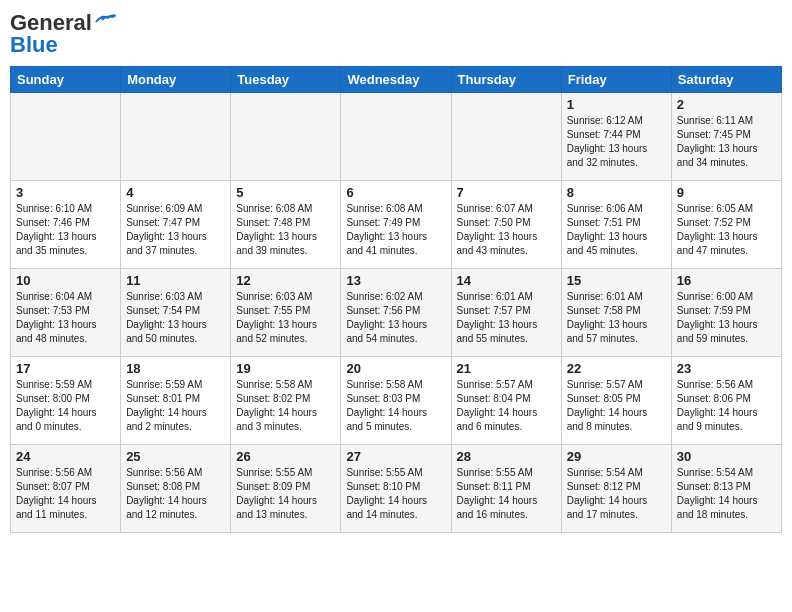 This screenshot has width=792, height=612. I want to click on day-info: Sunrise: 6:01 AMSunset: 7:58 PMDaylight:…, so click(616, 318).